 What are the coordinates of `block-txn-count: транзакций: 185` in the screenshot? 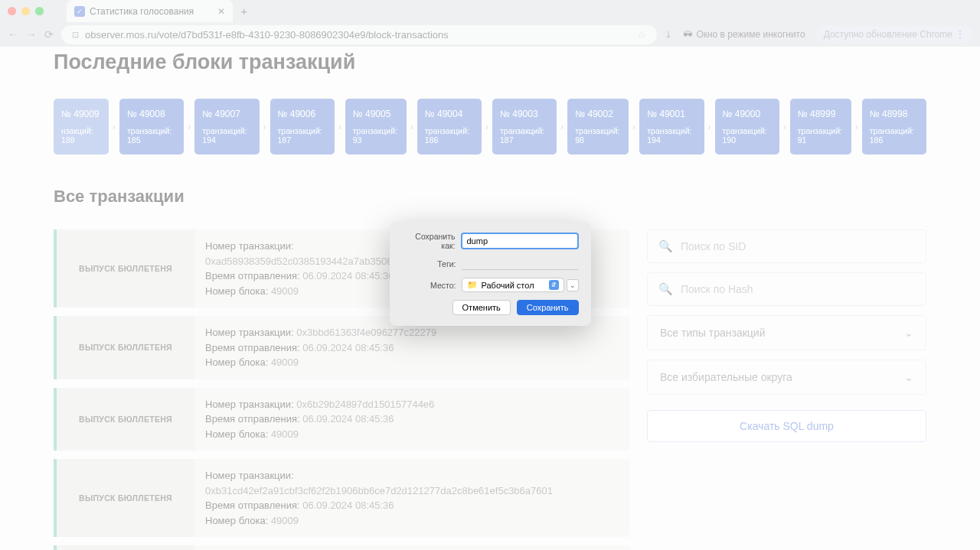 It's located at (152, 135).